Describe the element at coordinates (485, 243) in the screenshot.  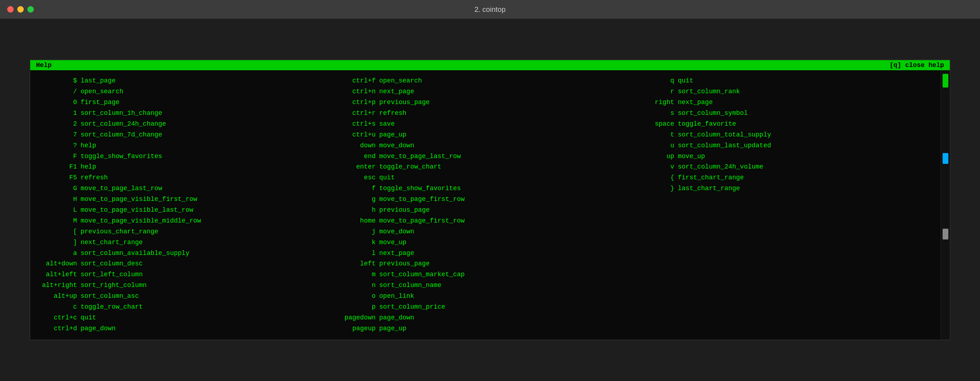
I see `list-item: kmove_up` at that location.